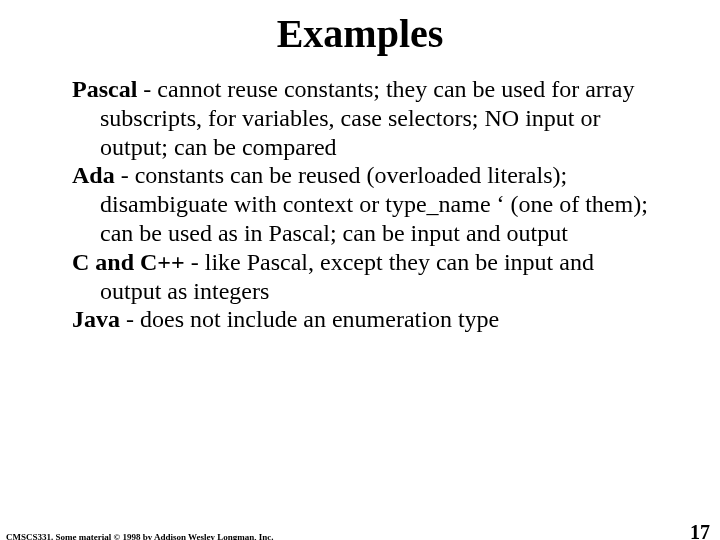  I want to click on lang-label: Pascal, so click(104, 89).